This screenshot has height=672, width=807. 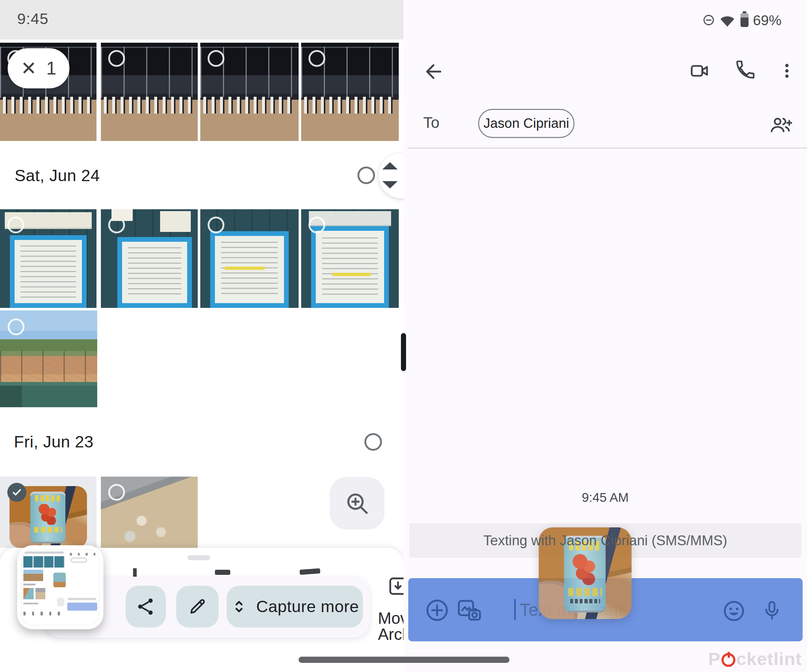 What do you see at coordinates (390, 166) in the screenshot?
I see `sort-up-icon` at bounding box center [390, 166].